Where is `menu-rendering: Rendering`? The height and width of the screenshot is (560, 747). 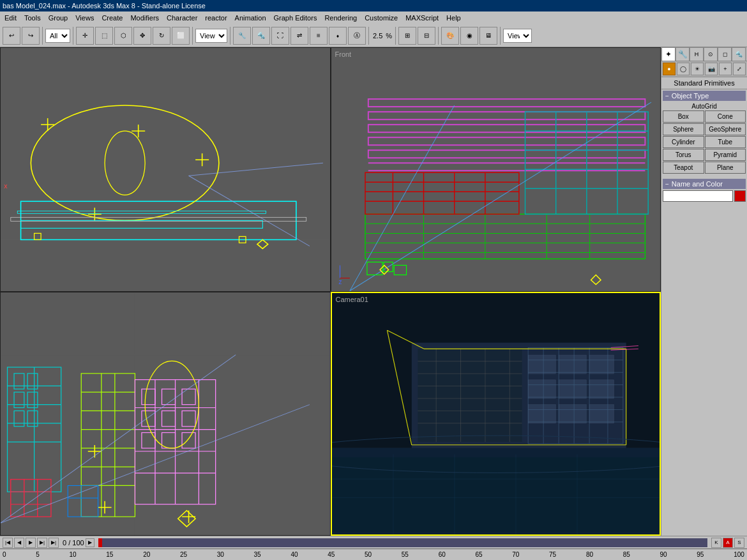
menu-rendering: Rendering is located at coordinates (341, 18).